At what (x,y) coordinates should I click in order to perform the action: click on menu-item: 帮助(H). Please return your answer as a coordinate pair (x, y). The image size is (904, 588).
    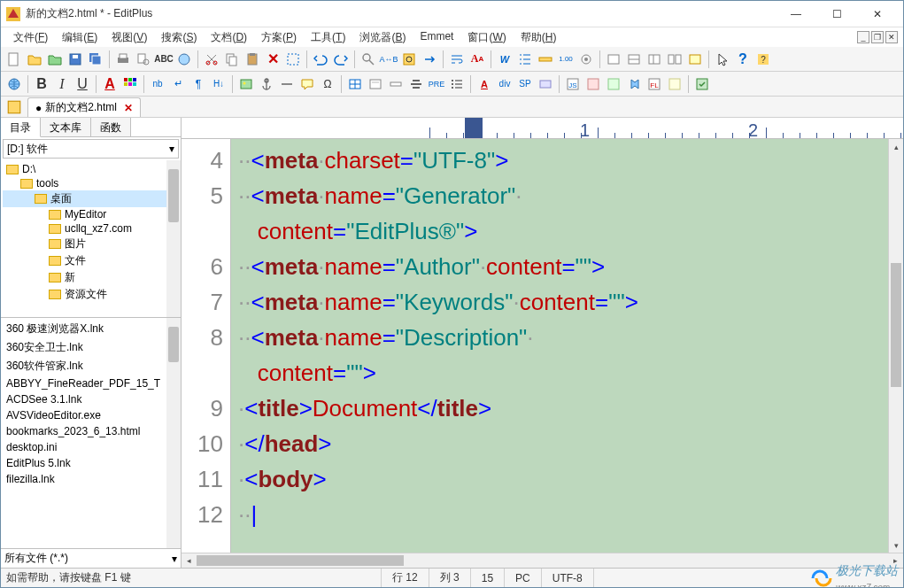
    Looking at the image, I should click on (538, 37).